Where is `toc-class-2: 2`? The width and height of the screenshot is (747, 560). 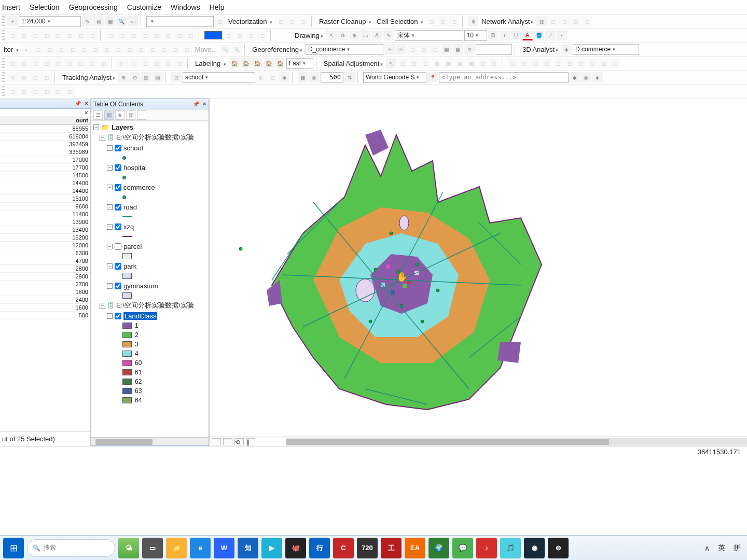
toc-class-2: 2 is located at coordinates (151, 335).